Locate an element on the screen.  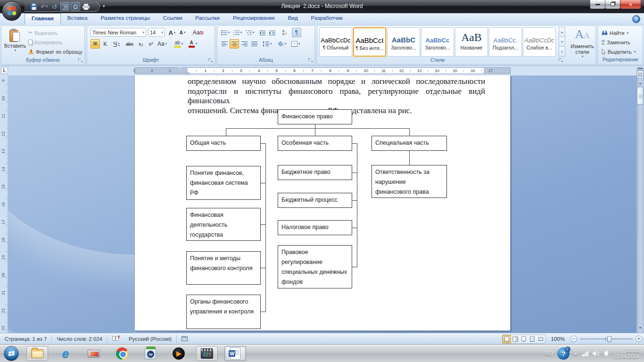
zoom-slider-track is located at coordinates (606, 339).